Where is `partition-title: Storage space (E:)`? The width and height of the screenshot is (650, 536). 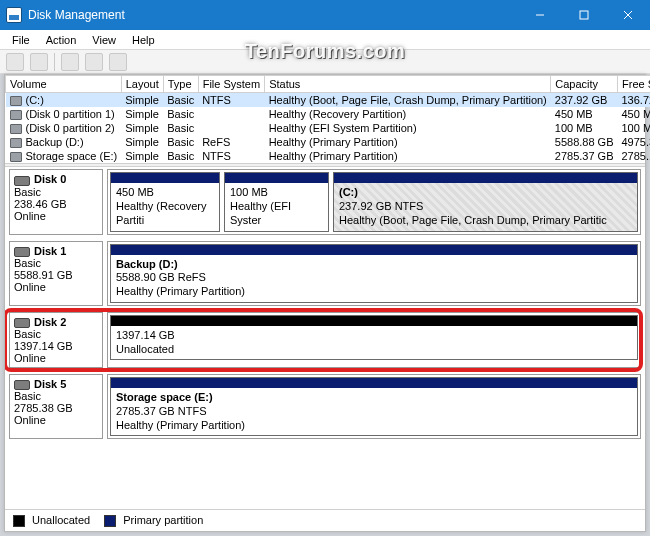 partition-title: Storage space (E:) is located at coordinates (374, 398).